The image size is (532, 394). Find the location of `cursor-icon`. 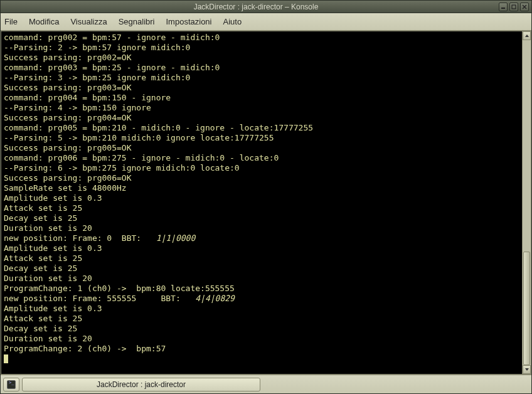

cursor-icon is located at coordinates (6, 359).